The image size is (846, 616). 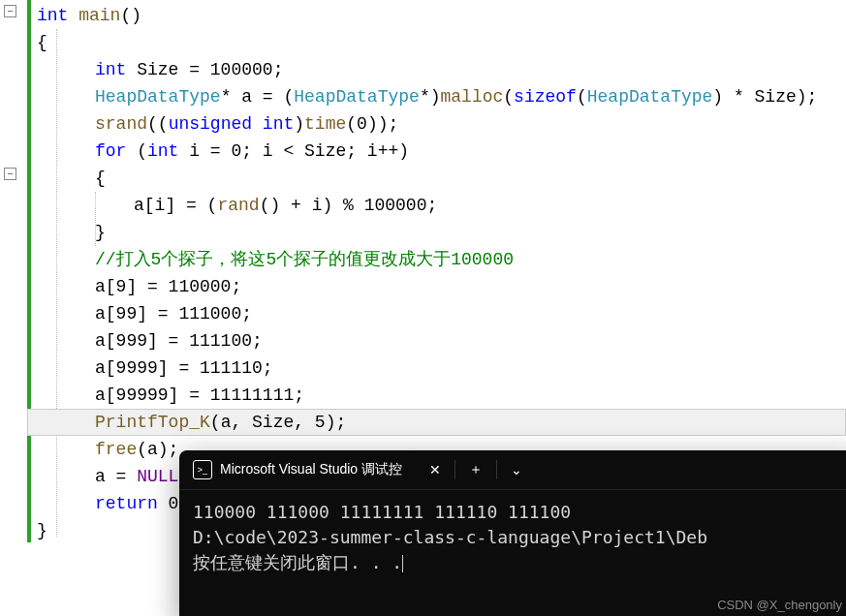 What do you see at coordinates (436, 124) in the screenshot?
I see `code-line: srand((unsigned int)time(0));` at bounding box center [436, 124].